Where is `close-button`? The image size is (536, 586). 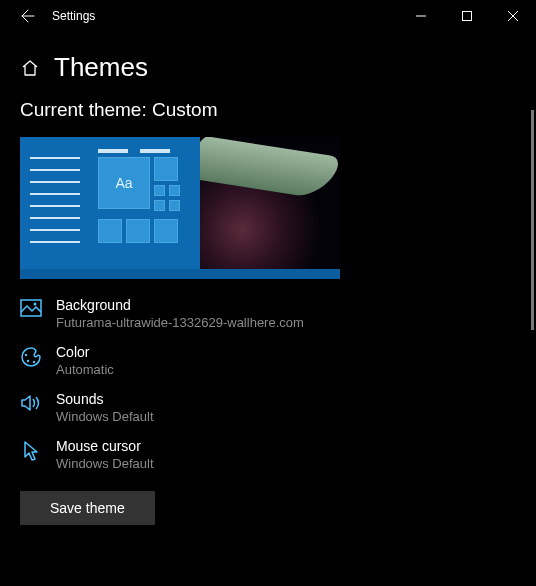 close-button is located at coordinates (513, 16).